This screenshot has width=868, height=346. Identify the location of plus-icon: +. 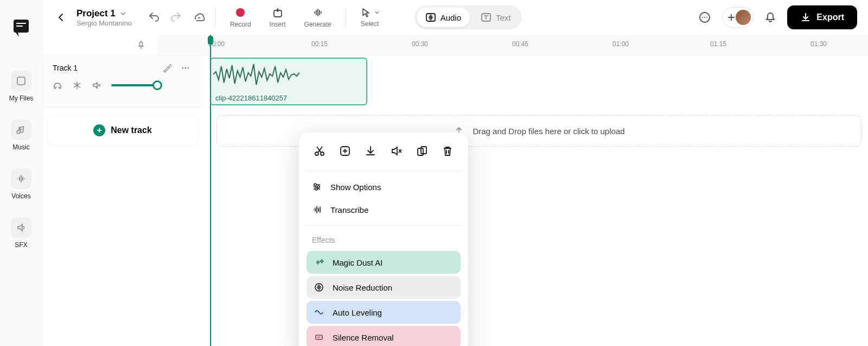
(99, 130).